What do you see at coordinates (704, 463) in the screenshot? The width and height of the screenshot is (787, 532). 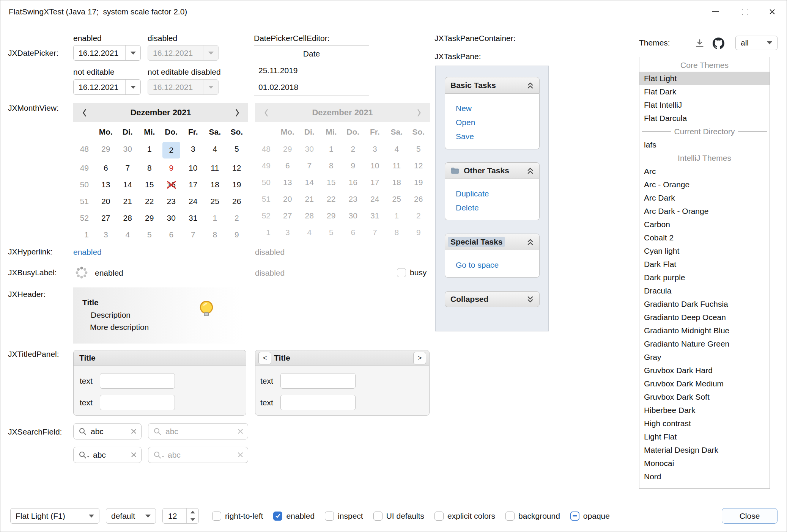 I see `theme-list-item: Monocai` at bounding box center [704, 463].